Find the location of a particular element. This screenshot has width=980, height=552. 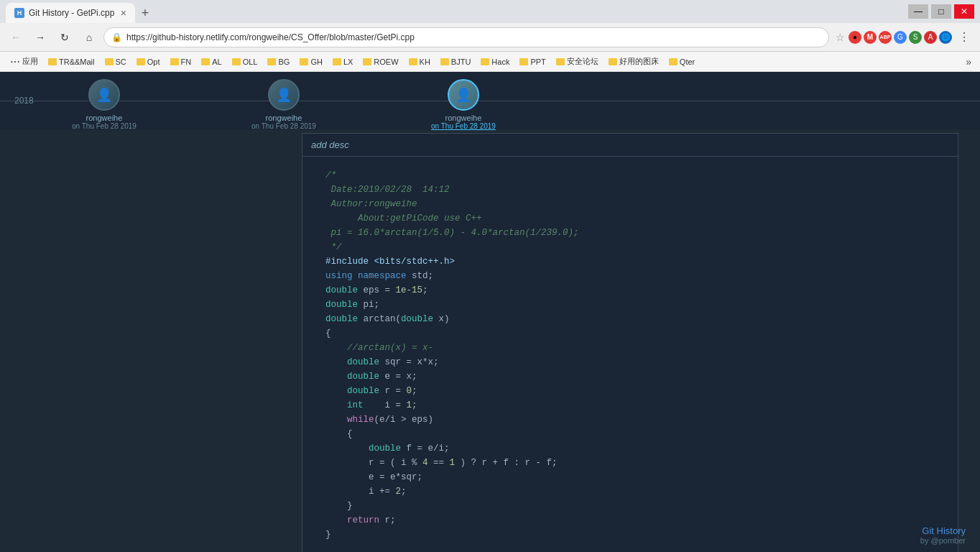

home-button: ⌂ is located at coordinates (89, 37).